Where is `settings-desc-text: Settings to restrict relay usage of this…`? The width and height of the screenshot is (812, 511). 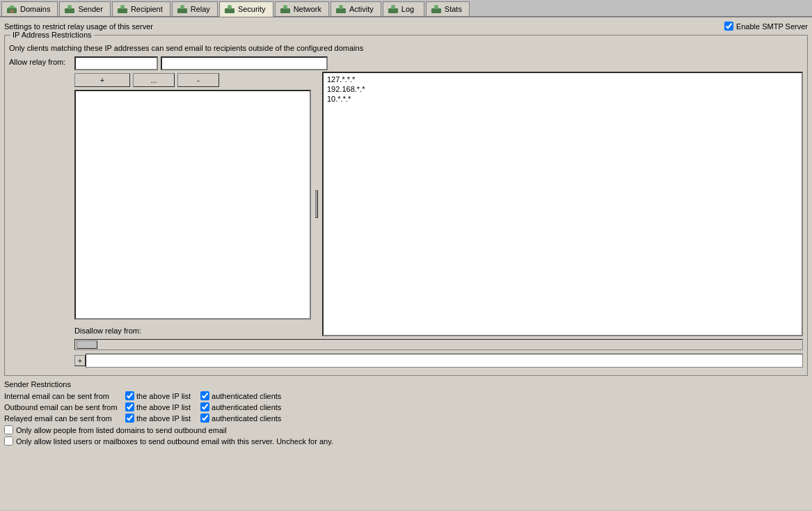
settings-desc-text: Settings to restrict relay usage of this… is located at coordinates (79, 26).